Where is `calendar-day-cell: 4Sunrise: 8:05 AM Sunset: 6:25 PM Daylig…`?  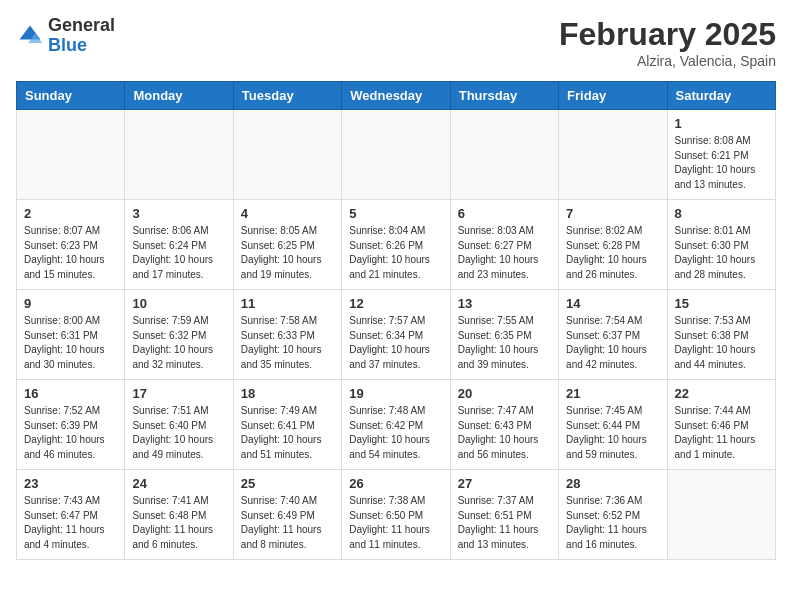
calendar-day-cell: 4Sunrise: 8:05 AM Sunset: 6:25 PM Daylig… is located at coordinates (287, 245).